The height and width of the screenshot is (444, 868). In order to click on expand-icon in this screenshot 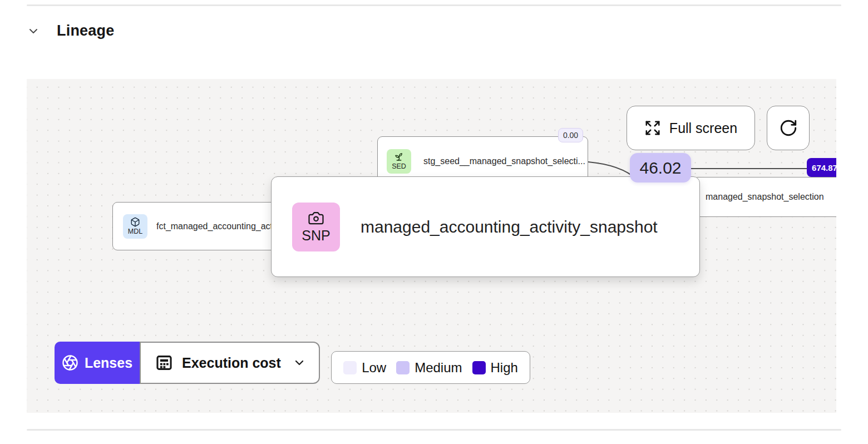, I will do `click(653, 128)`.